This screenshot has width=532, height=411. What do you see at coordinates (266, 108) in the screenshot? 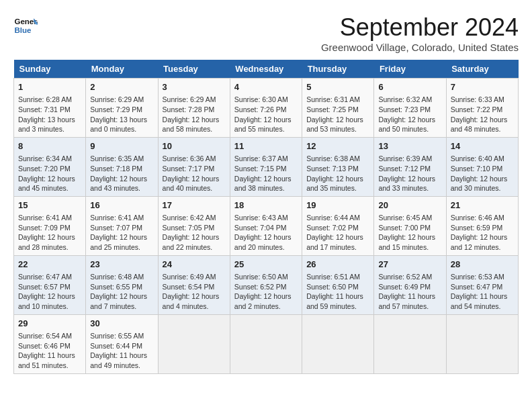
I see `calendar-week-1: 1 Sunrise: 6:28 AM Sunset: 7:31 PM Dayli…` at bounding box center [266, 108].